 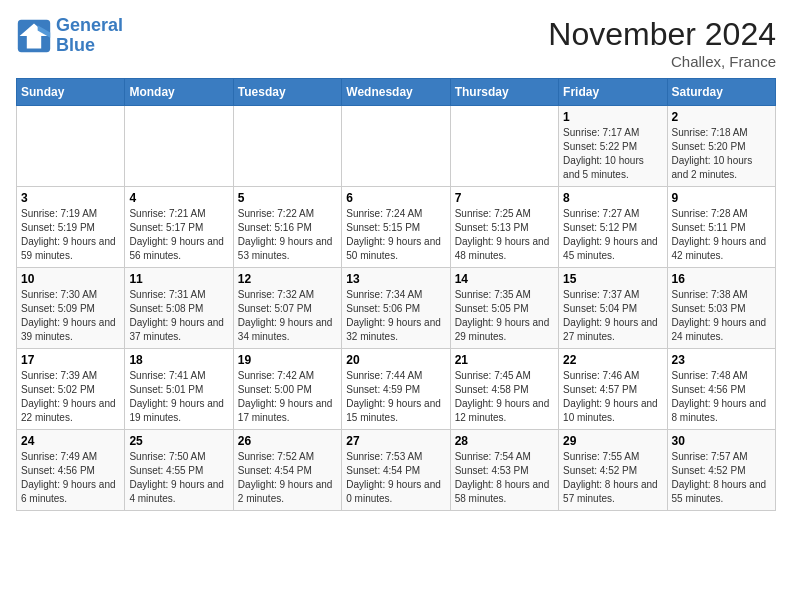 I want to click on day-cell: 21Sunrise: 7:45 AMSunset: 4:58 PMDayligh…, so click(x=504, y=390).